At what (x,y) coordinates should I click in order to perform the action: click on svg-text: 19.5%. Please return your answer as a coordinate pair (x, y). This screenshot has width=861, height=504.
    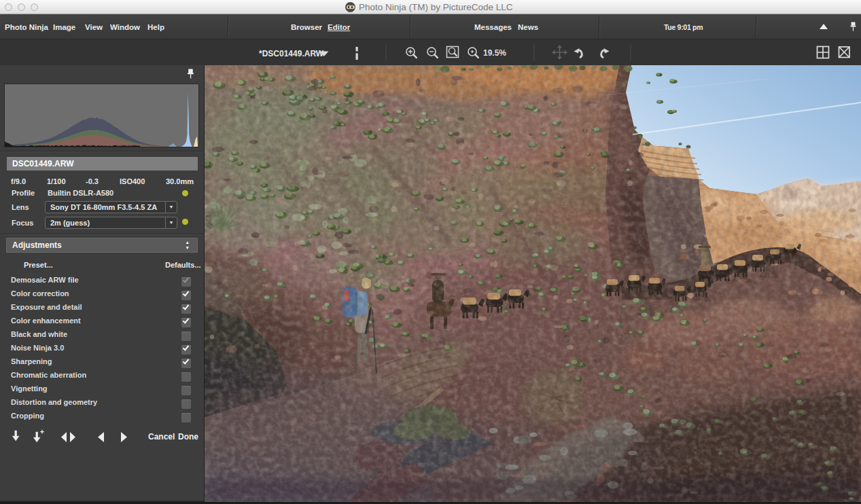
    Looking at the image, I should click on (495, 53).